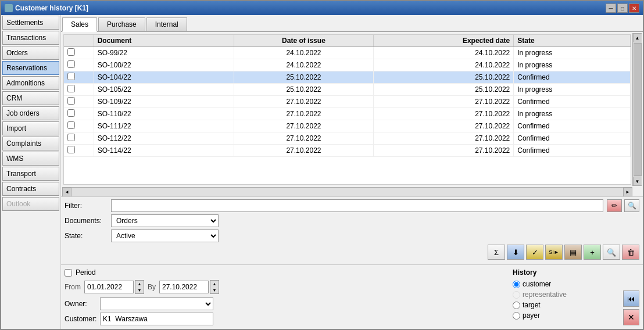 Image resolution: width=644 pixels, height=330 pixels. I want to click on table-row: SO-109/22 27.10.2022 27.10.2022 Confirme…, so click(348, 102).